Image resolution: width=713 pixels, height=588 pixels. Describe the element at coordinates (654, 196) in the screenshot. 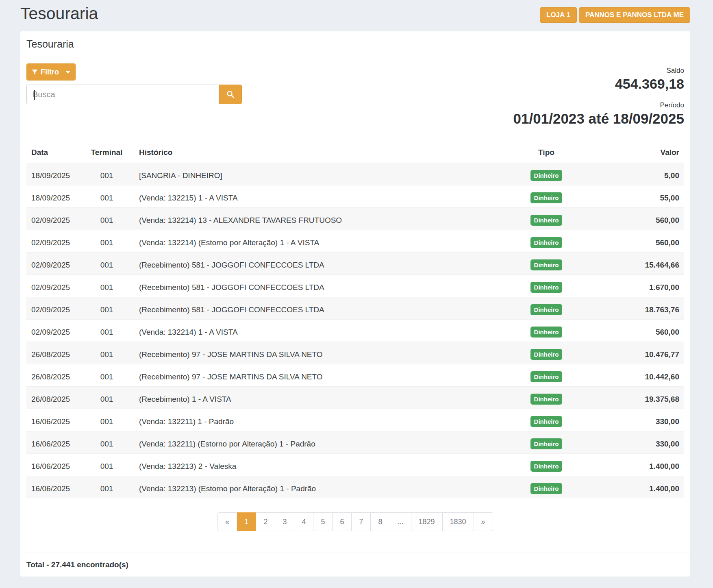

I see `row-valor: 55,00` at that location.